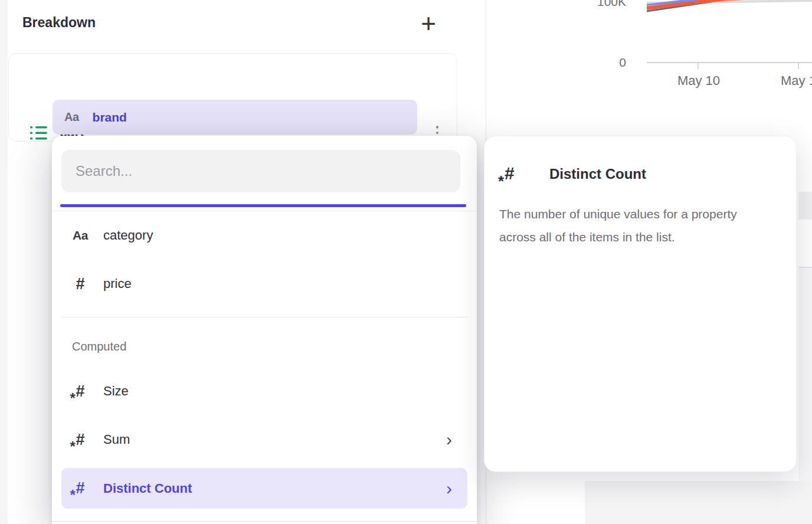 This screenshot has width=812, height=524. Describe the element at coordinates (608, 5) in the screenshot. I see `y-axis-label-100k: 100K` at that location.